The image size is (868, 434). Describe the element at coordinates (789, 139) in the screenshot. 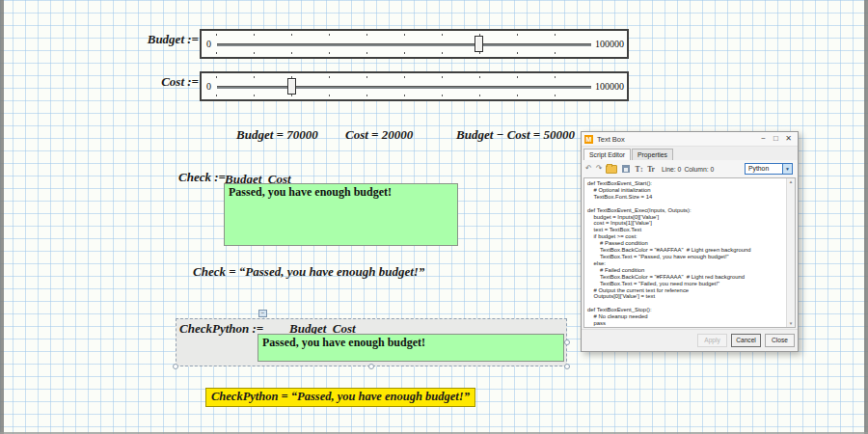

I see `close-icon: ✕` at that location.